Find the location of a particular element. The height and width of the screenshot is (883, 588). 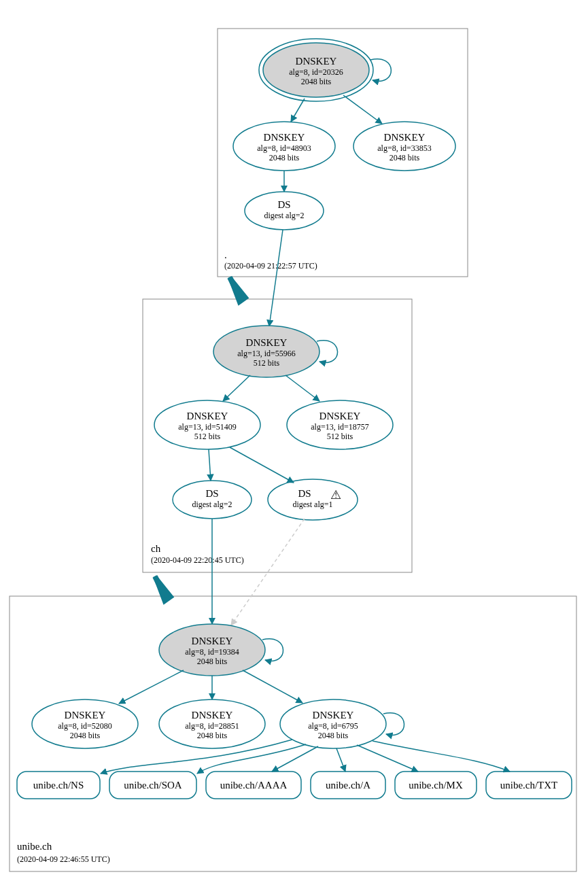

arrow-zsk3-mx is located at coordinates (387, 759).